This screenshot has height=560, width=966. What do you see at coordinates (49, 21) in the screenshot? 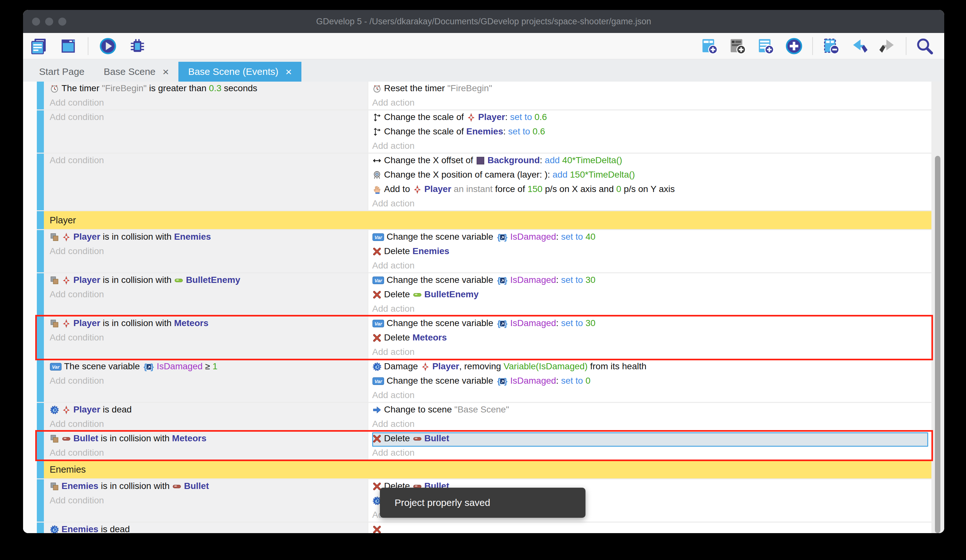
I see `minimize-window-button` at bounding box center [49, 21].